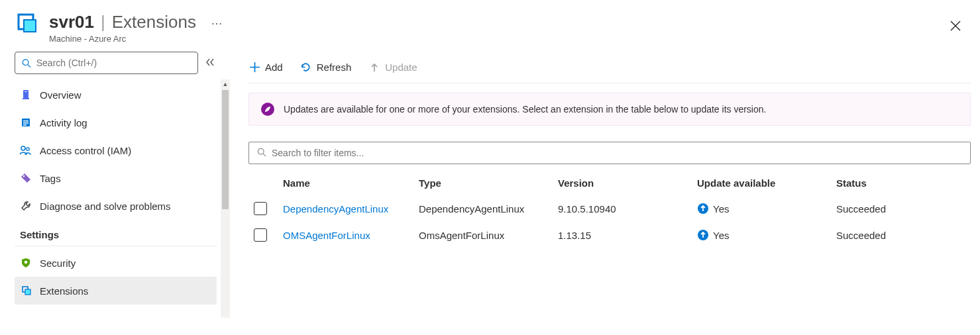  What do you see at coordinates (115, 178) in the screenshot?
I see `sidebar-item-tags: Tags` at bounding box center [115, 178].